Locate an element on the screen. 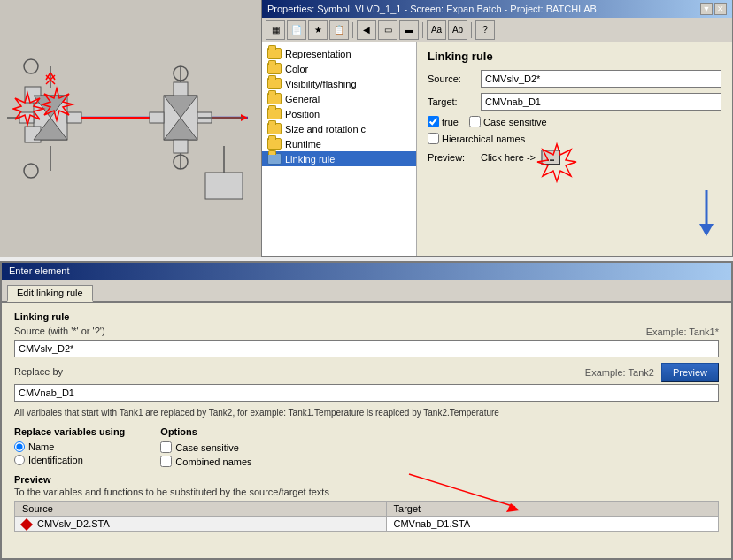  toolbar-sep2 is located at coordinates (423, 30).